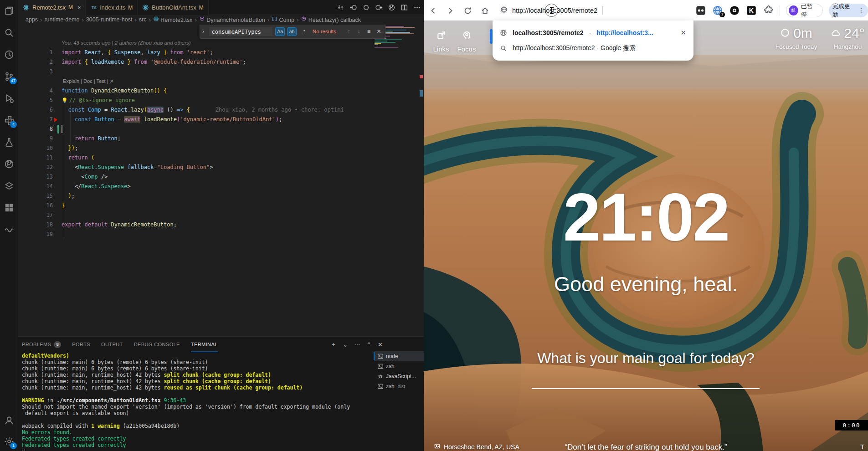 The image size is (868, 451). What do you see at coordinates (467, 41) in the screenshot?
I see `focus-widget: Focus` at bounding box center [467, 41].